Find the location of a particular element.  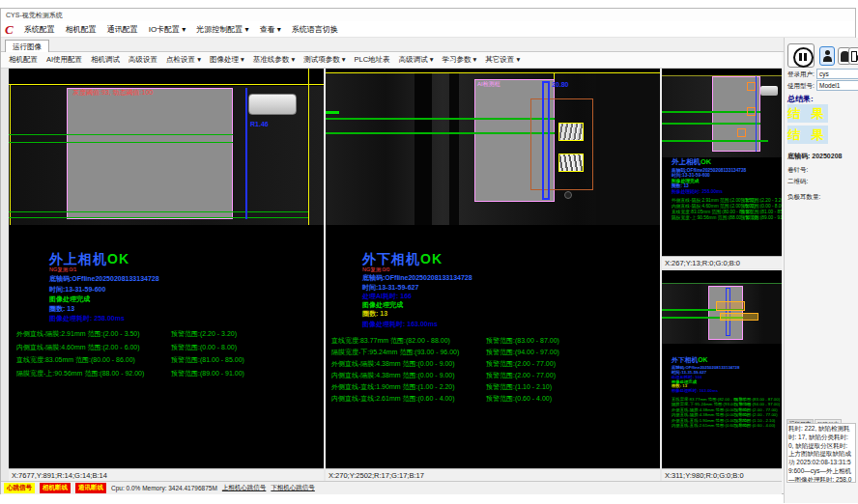

yellow-guide-line-left is located at coordinates (10, 154).